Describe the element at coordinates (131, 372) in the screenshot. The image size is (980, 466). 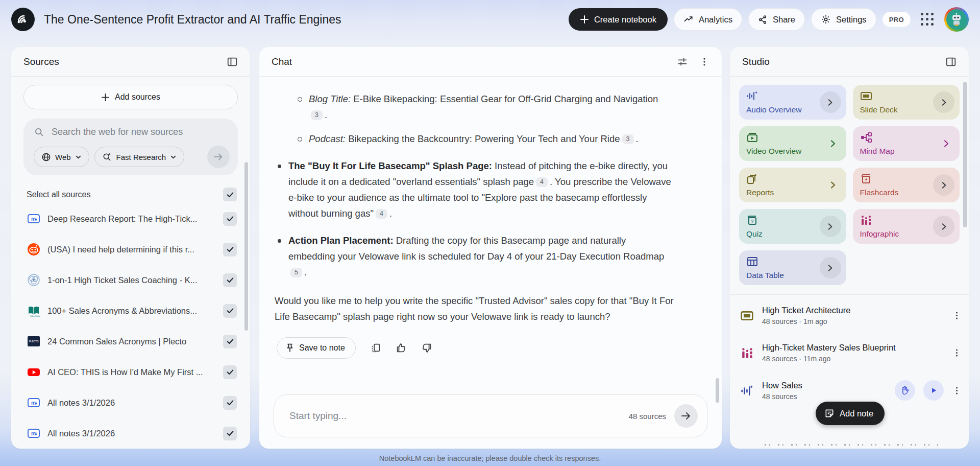
I see `source-row: AI CEO: THIS is How I'd Make My First ..…` at that location.